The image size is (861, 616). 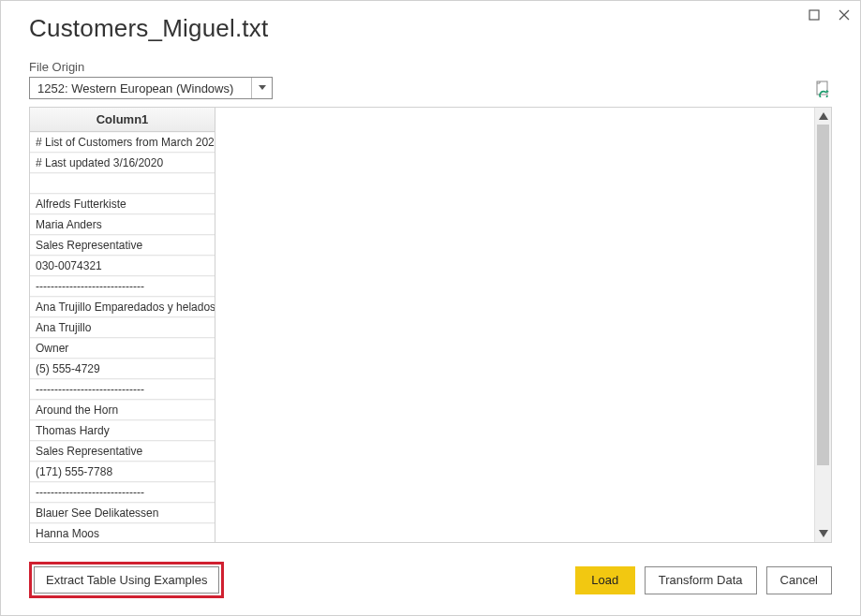 What do you see at coordinates (122, 328) in the screenshot?
I see `table-row: Ana Trujillo` at bounding box center [122, 328].